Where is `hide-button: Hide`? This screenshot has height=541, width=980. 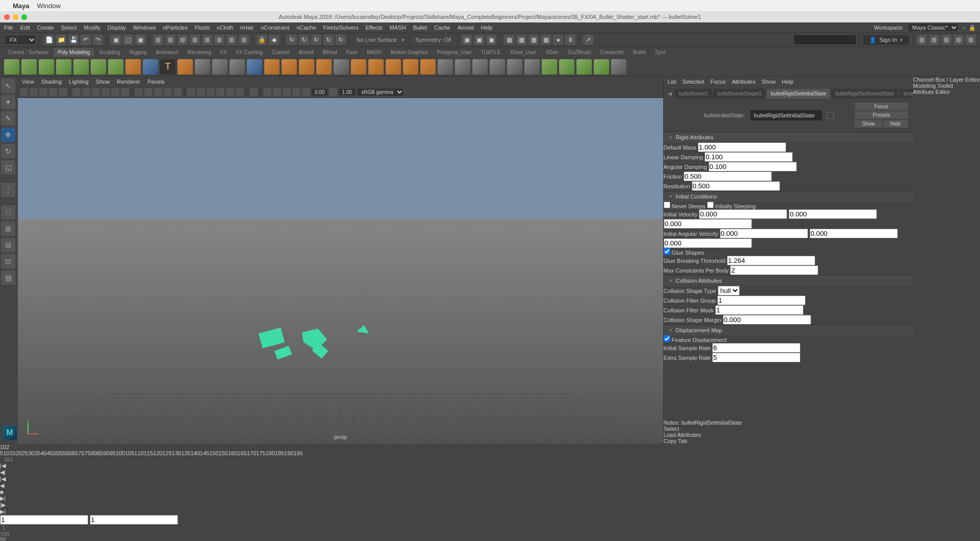 hide-button: Hide is located at coordinates (896, 124).